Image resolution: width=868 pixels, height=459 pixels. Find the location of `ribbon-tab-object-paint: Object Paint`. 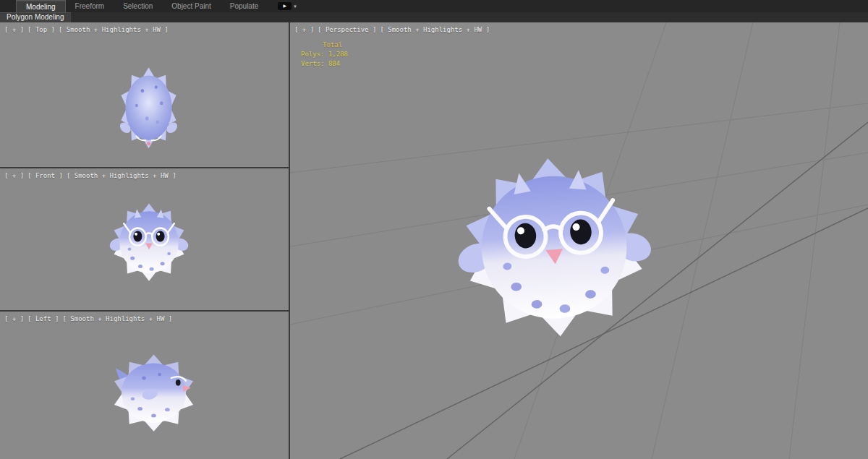

ribbon-tab-object-paint: Object Paint is located at coordinates (191, 6).